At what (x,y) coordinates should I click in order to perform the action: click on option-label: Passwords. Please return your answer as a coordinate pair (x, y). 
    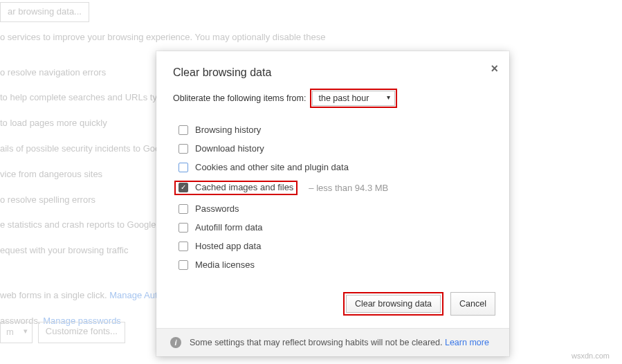
    Looking at the image, I should click on (217, 209).